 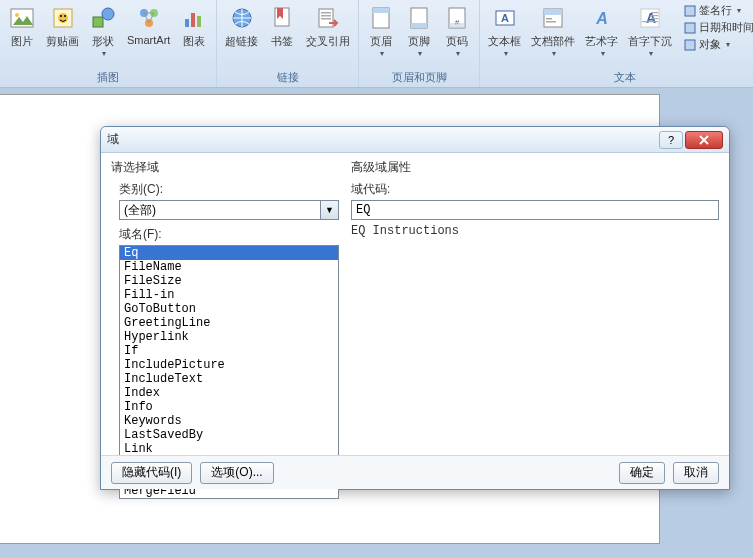 I want to click on smartart-icon, so click(x=149, y=18).